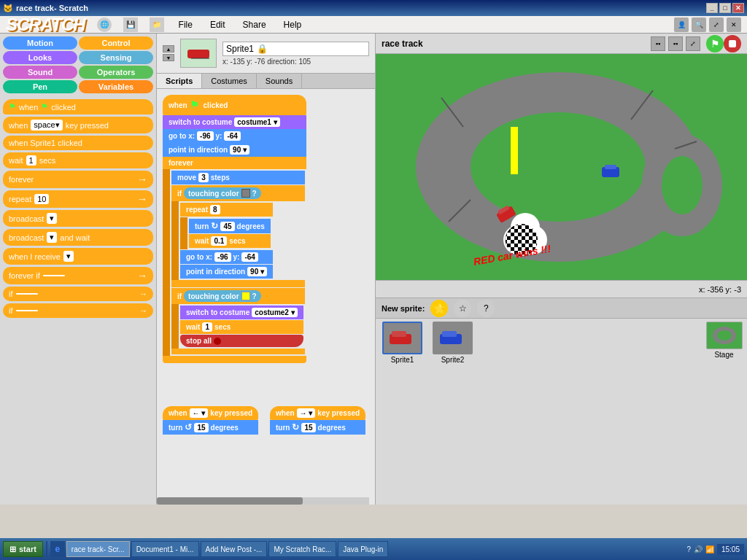 This screenshot has width=747, height=560. I want to click on if2-body: switch to costume costume2 ▾ wait 1 secs, so click(238, 327).